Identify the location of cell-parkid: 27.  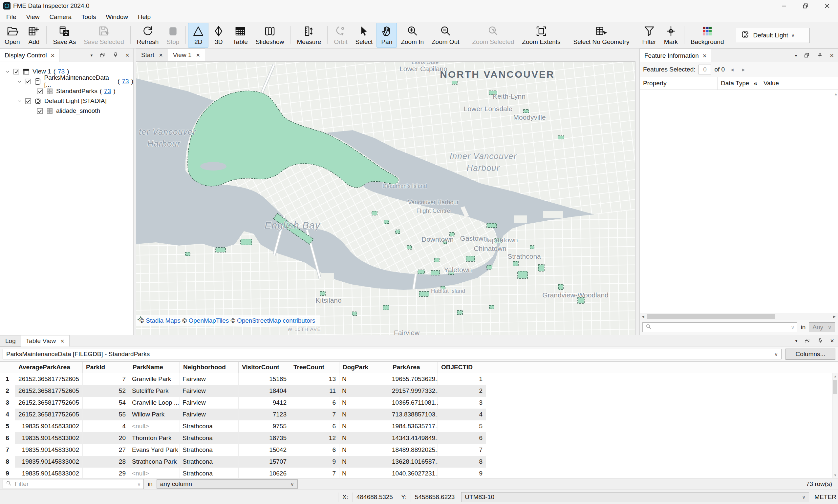
(106, 450).